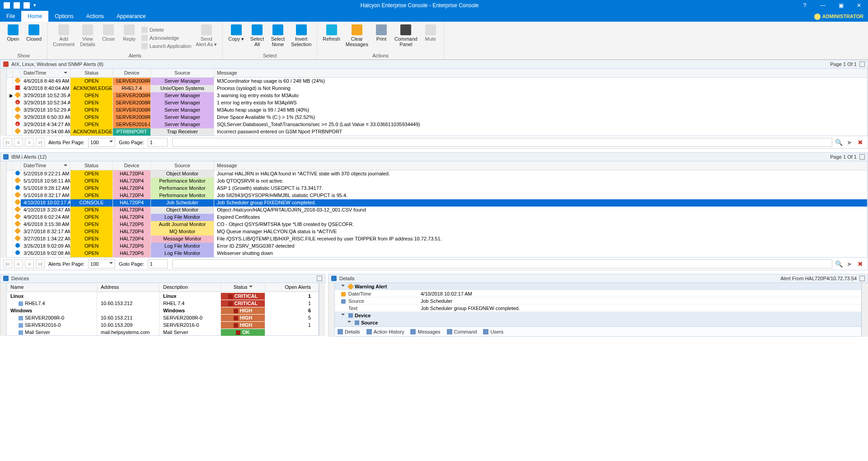  I want to click on current-user: ADMINISTRATOR, so click(839, 16).